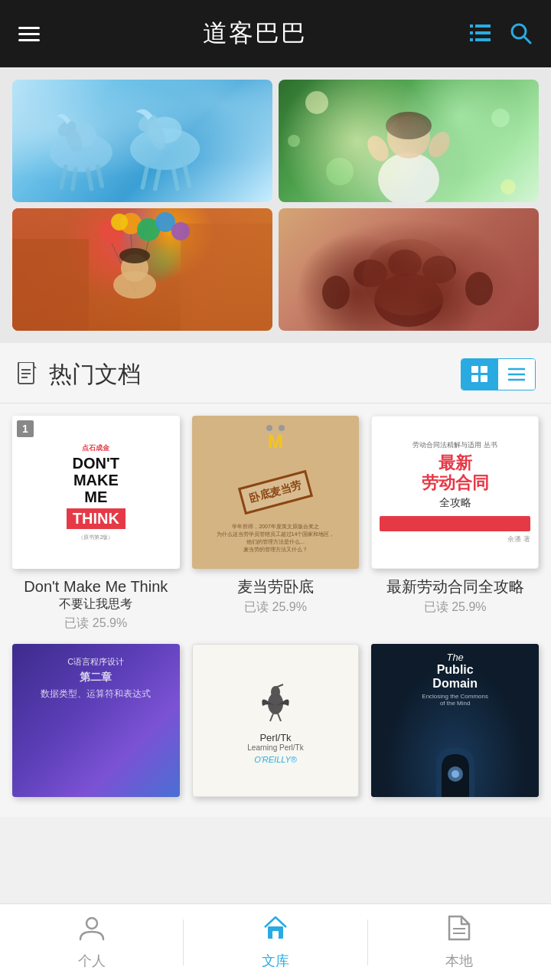  What do you see at coordinates (276, 538) in the screenshot?
I see `book-2-subtext: 学年所得，2007年度英文原版合奖之为什么这当劳学员管辖员工超过14个国家和地区…` at bounding box center [276, 538].